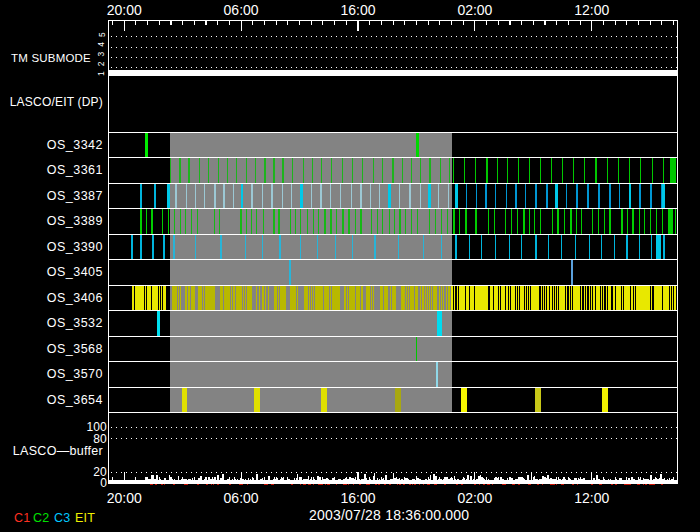  What do you see at coordinates (75, 374) in the screenshot?
I see `svg-text: OS_3570` at bounding box center [75, 374].